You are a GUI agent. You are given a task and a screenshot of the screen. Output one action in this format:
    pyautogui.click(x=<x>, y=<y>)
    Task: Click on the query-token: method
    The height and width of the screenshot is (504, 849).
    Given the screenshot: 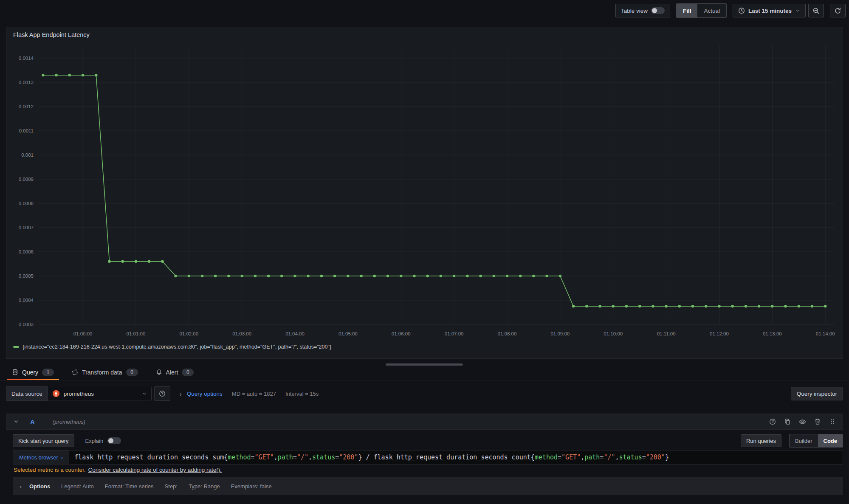 What is the action you would take?
    pyautogui.click(x=239, y=457)
    